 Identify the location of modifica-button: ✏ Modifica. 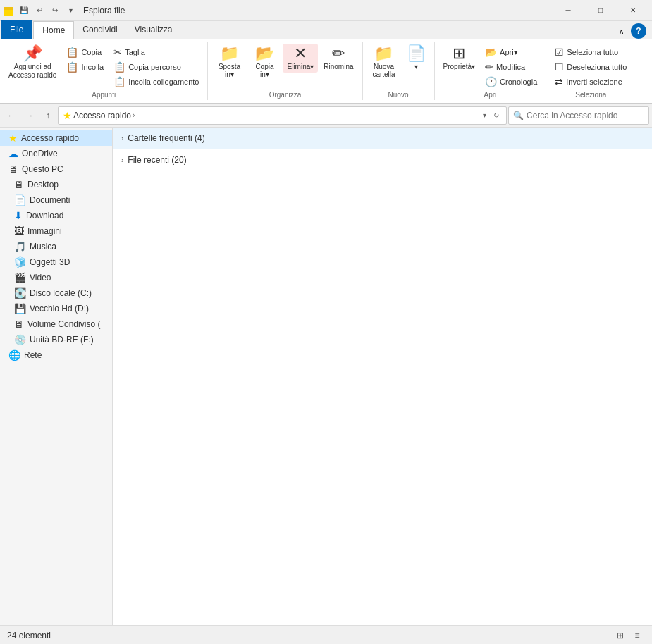
(511, 67).